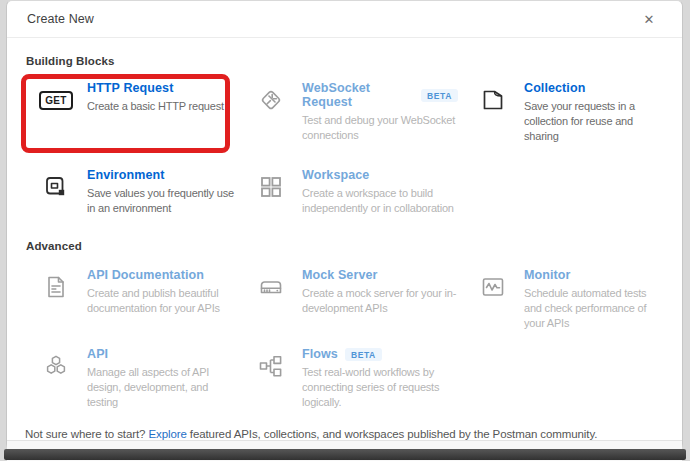  Describe the element at coordinates (132, 378) in the screenshot. I see `card-api: API Manage all aspects of API design, de…` at that location.